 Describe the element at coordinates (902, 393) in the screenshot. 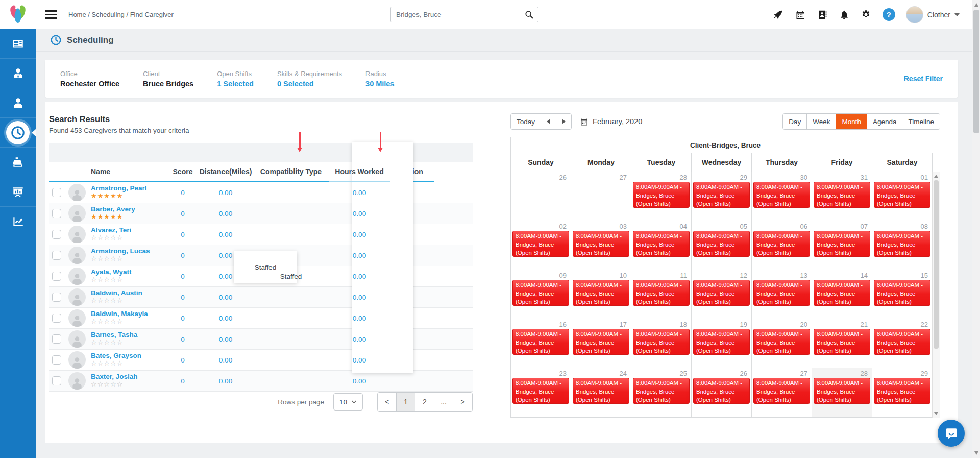

I see `calendar-day-cell: 298:00AM-9:00AM - Bridges, Bruce (Open S…` at that location.